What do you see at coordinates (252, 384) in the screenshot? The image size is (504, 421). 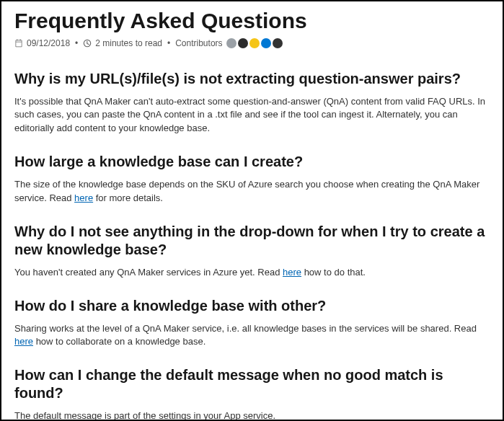 I see `faq-heading: How can I change the default message whe…` at bounding box center [252, 384].